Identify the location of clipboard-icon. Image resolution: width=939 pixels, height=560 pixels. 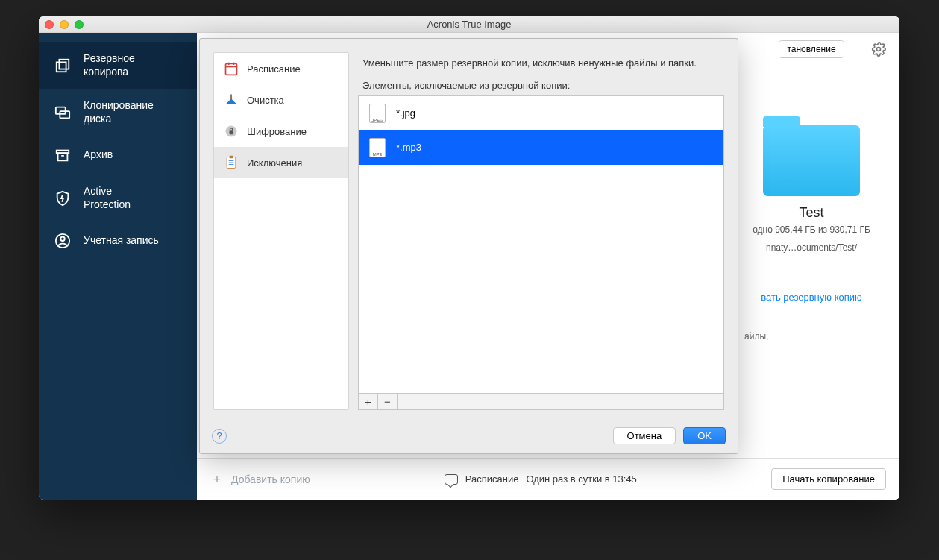
(231, 163).